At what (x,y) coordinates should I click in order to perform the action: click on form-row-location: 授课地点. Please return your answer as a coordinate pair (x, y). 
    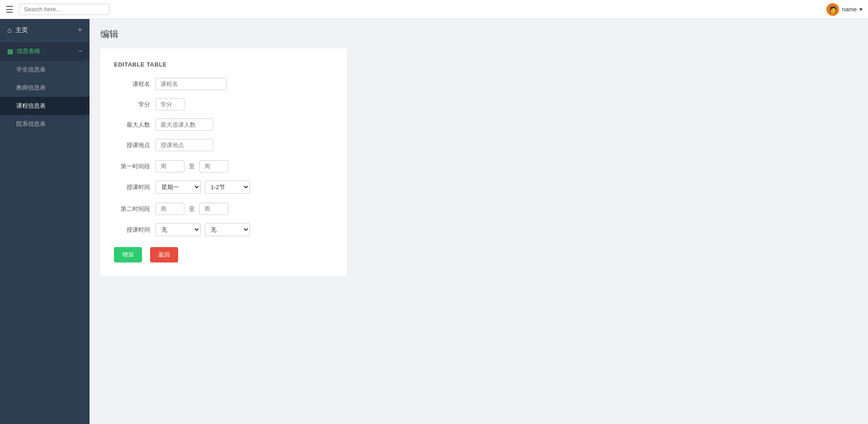
    Looking at the image, I should click on (223, 145).